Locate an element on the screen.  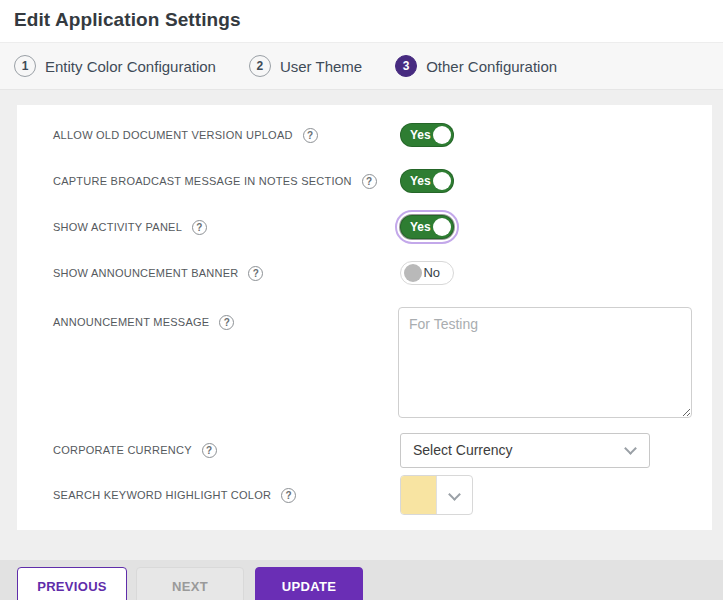
footer-action-bar: PREVIOUS NEXT UPDATE is located at coordinates (362, 580).